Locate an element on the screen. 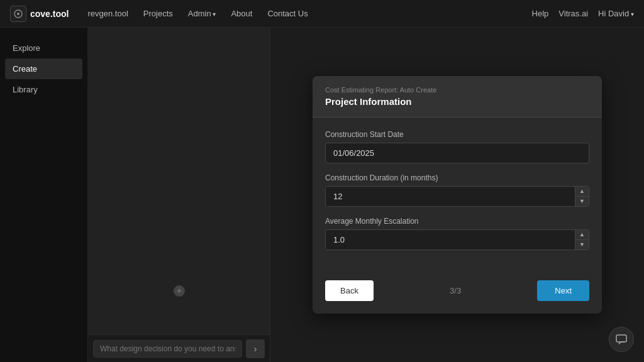 This screenshot has width=644, height=362. back-button: Back is located at coordinates (350, 290).